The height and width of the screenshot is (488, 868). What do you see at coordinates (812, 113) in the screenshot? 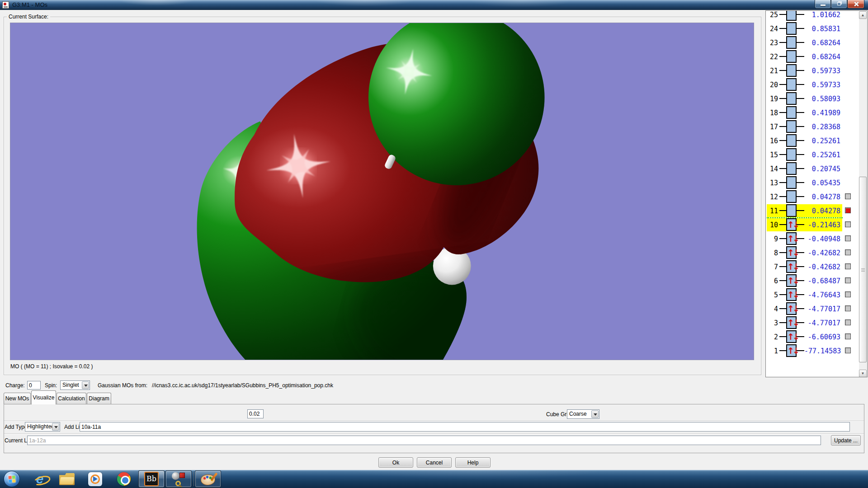
I see `mo-row: 180.41989` at bounding box center [812, 113].